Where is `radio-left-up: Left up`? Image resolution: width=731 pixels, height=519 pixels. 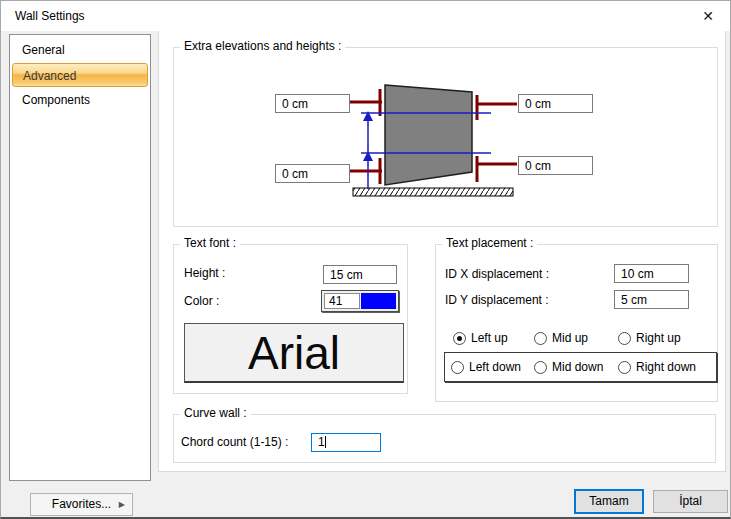 radio-left-up: Left up is located at coordinates (480, 338).